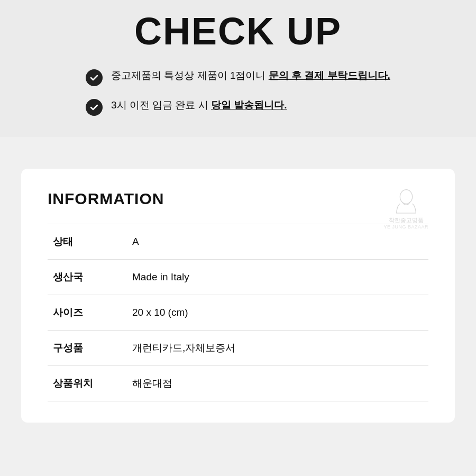 The width and height of the screenshot is (476, 476). What do you see at coordinates (406, 227) in the screenshot?
I see `watermark-text-2: YE JUNG BAZAAR` at bounding box center [406, 227].